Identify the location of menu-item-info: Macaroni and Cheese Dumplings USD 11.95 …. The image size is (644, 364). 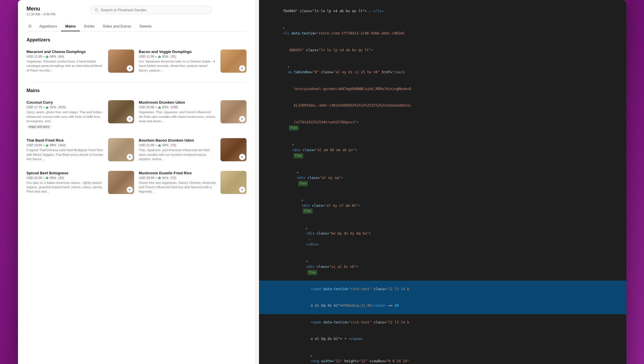
(66, 61).